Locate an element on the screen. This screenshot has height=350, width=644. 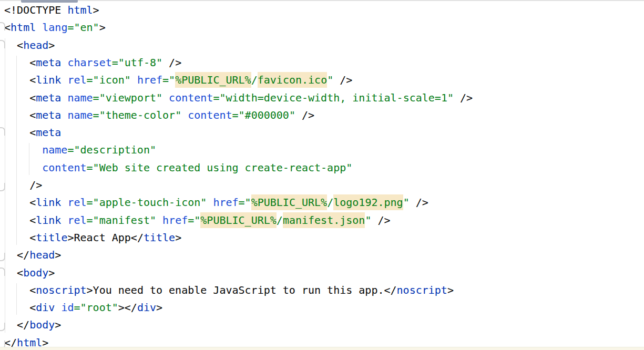
highlighted-code-token: manifest.json is located at coordinates (324, 220).